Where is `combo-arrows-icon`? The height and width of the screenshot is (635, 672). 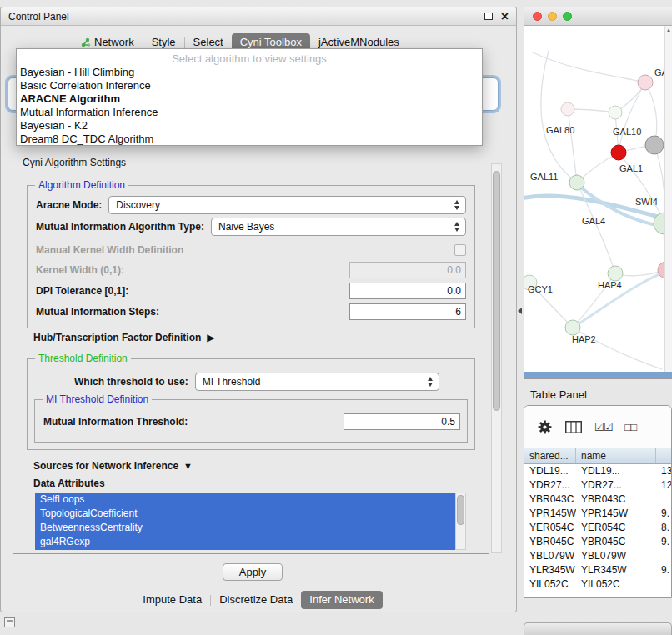
combo-arrows-icon is located at coordinates (457, 227).